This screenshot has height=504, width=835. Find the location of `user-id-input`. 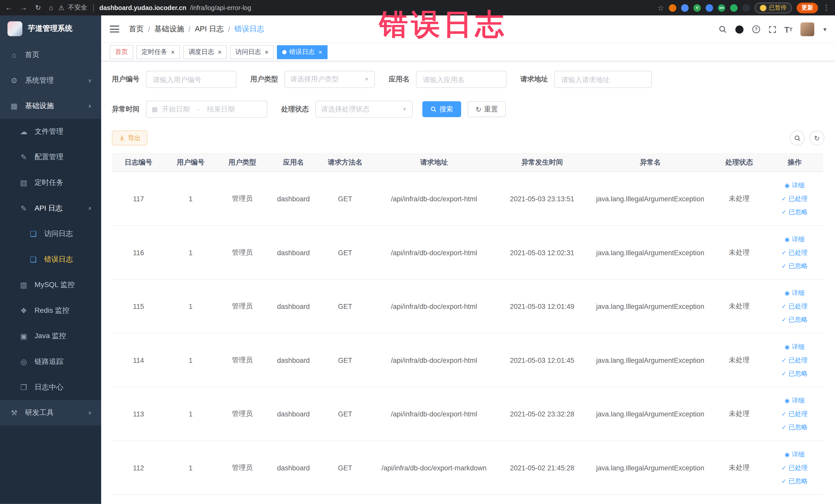

user-id-input is located at coordinates (191, 79).